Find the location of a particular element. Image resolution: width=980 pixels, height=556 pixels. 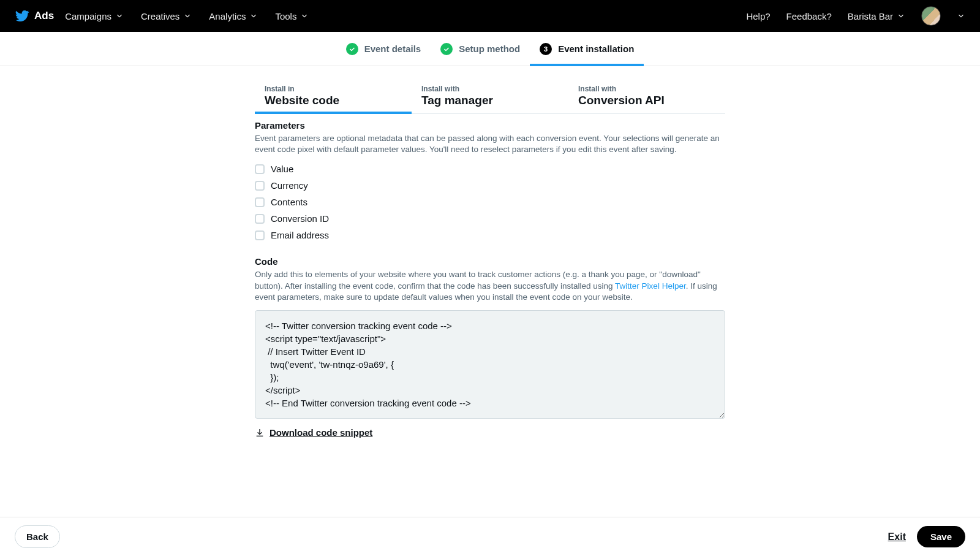

checkbox-label: Email address is located at coordinates (300, 235).